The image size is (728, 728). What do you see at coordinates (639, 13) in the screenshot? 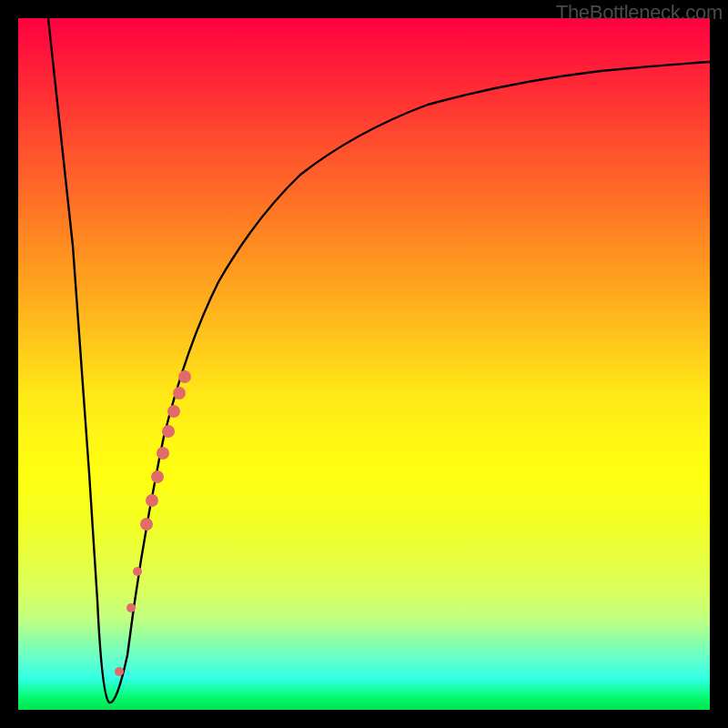
I see `watermark-text: TheBottleneck.com` at bounding box center [639, 13].